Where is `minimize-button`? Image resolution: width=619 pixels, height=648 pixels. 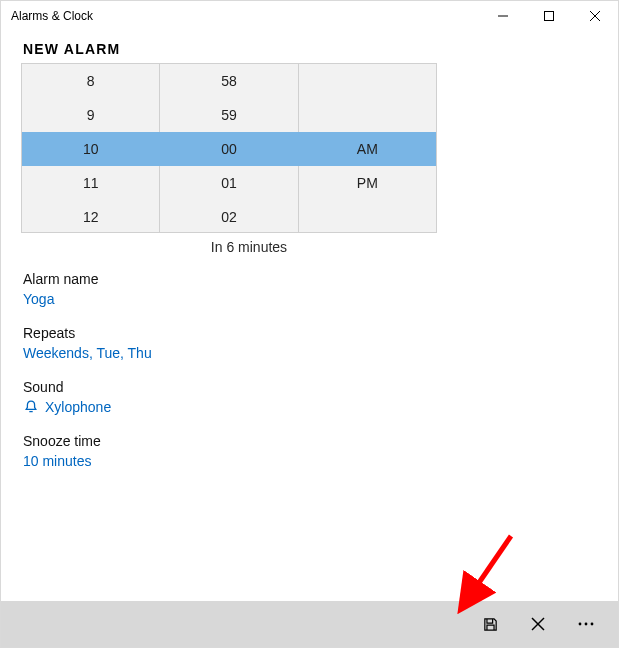 minimize-button is located at coordinates (503, 16).